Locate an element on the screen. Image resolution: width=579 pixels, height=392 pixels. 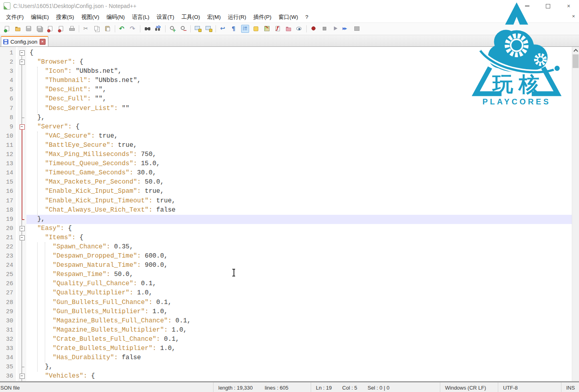
show-all-chars-icon is located at coordinates (234, 29).